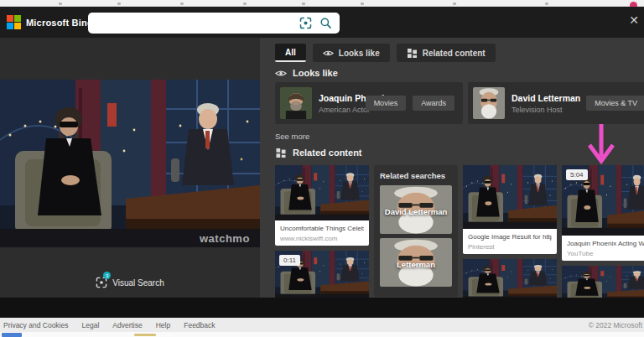 This screenshot has width=644, height=337. What do you see at coordinates (127, 325) in the screenshot?
I see `footer-link-advertise: Advertise` at bounding box center [127, 325].